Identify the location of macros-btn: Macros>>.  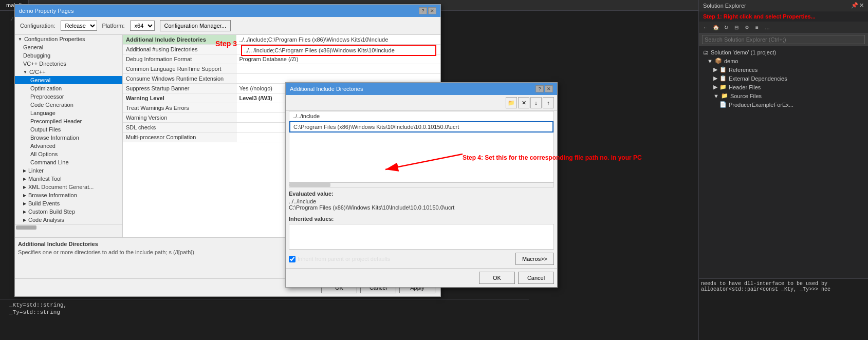
(534, 259).